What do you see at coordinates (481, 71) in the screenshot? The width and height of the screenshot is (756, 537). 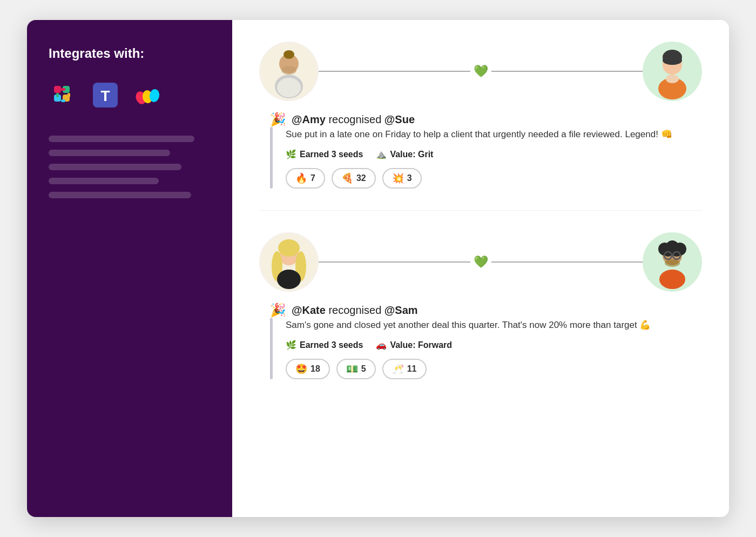 I see `heart-icon-1: 💚` at bounding box center [481, 71].